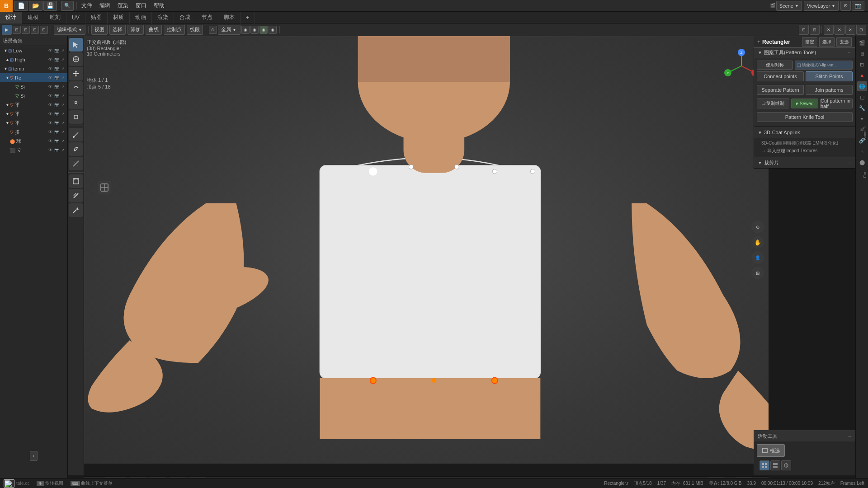  I want to click on hand-tool-btn: ✋, so click(758, 242).